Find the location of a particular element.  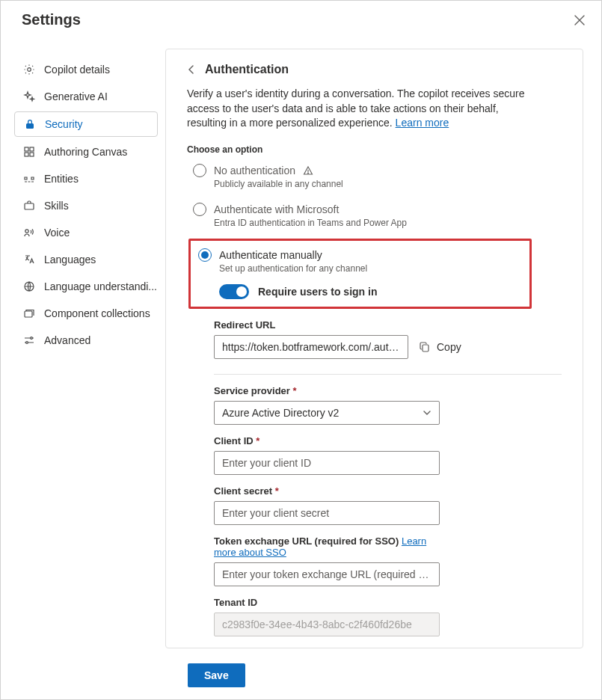

divider is located at coordinates (387, 374).